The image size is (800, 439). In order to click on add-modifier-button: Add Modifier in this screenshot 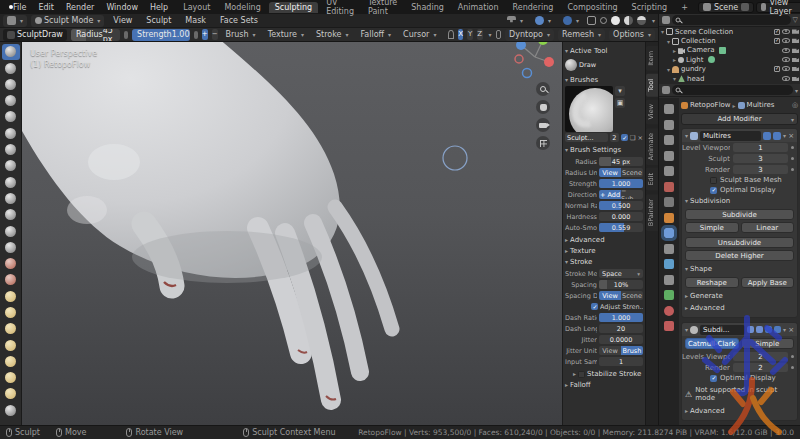, I will do `click(740, 119)`.